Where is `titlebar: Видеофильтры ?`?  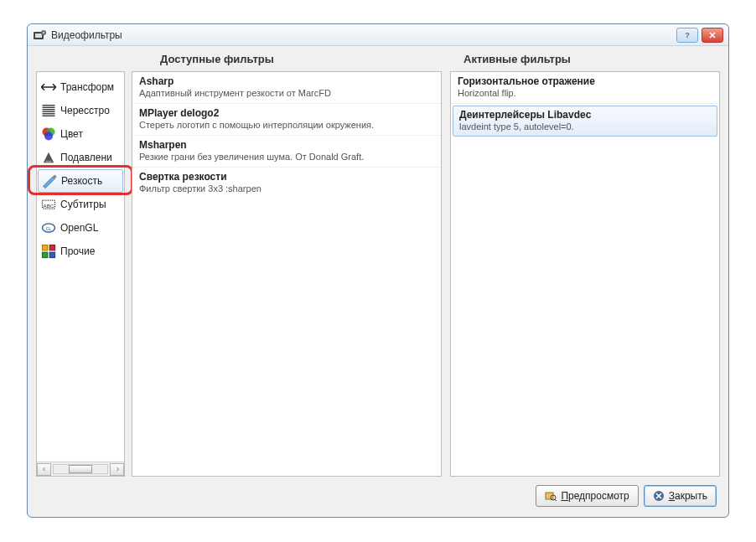 titlebar: Видеофильтры ? is located at coordinates (378, 35).